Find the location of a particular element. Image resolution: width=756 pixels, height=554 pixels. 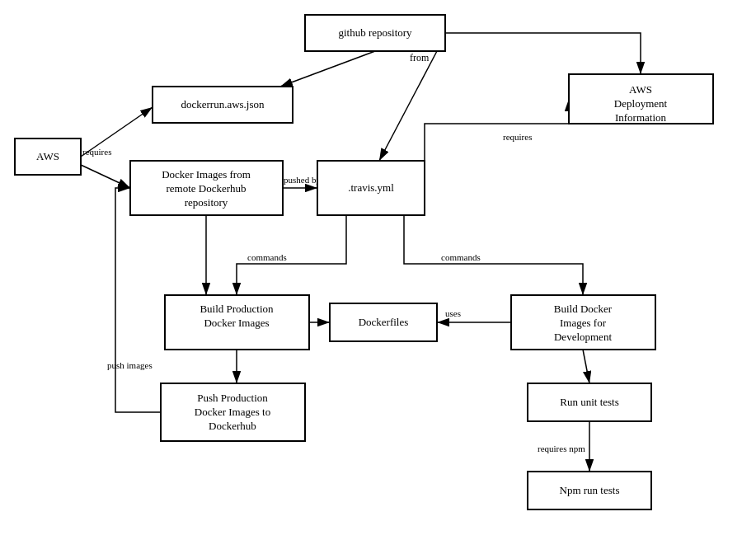

svg-text: requires npm is located at coordinates (561, 448).